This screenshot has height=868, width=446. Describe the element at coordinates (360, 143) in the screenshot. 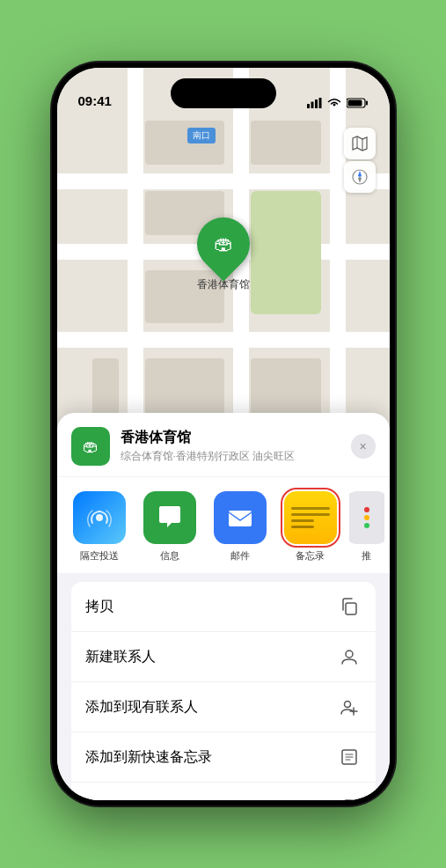

I see `map-type-button` at that location.